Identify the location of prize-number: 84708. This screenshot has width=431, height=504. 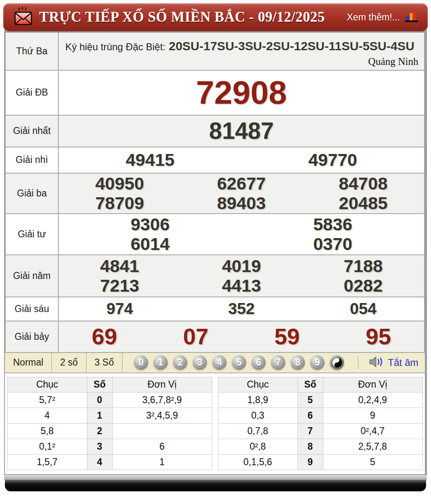
(363, 183).